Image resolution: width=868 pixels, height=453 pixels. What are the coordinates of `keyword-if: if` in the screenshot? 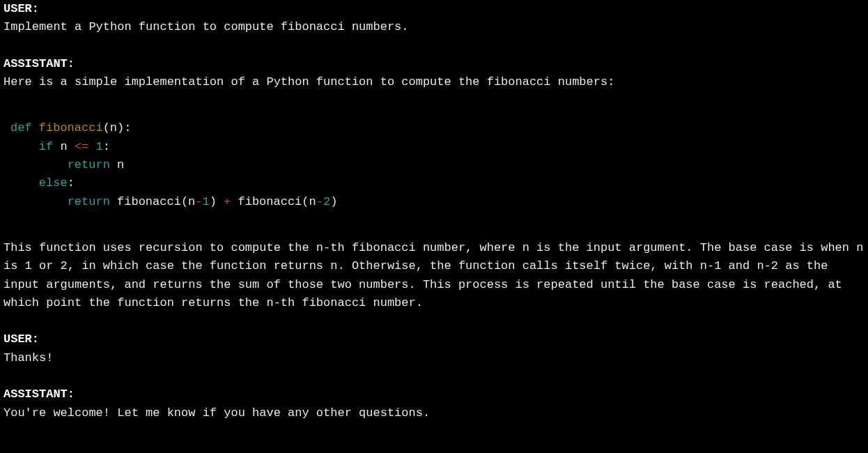 It's located at (46, 146).